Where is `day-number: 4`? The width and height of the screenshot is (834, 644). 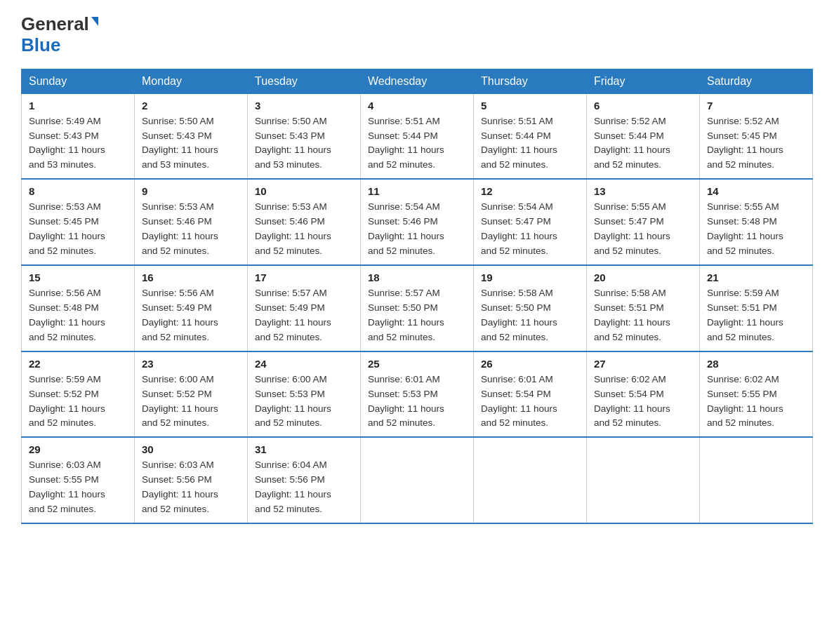 day-number: 4 is located at coordinates (417, 105).